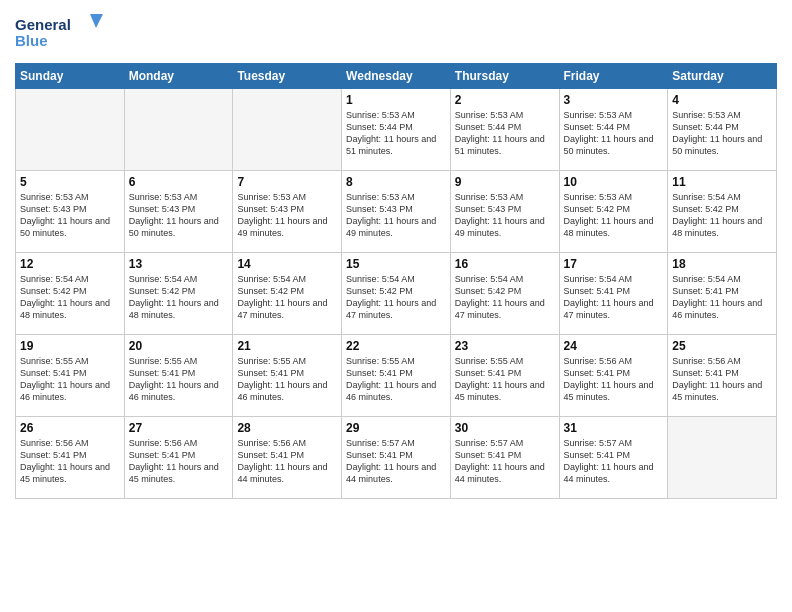 The height and width of the screenshot is (612, 792). What do you see at coordinates (614, 376) in the screenshot?
I see `calendar-cell: 24Sunrise: 5:56 AMSunset: 5:41 PMDayligh…` at bounding box center [614, 376].